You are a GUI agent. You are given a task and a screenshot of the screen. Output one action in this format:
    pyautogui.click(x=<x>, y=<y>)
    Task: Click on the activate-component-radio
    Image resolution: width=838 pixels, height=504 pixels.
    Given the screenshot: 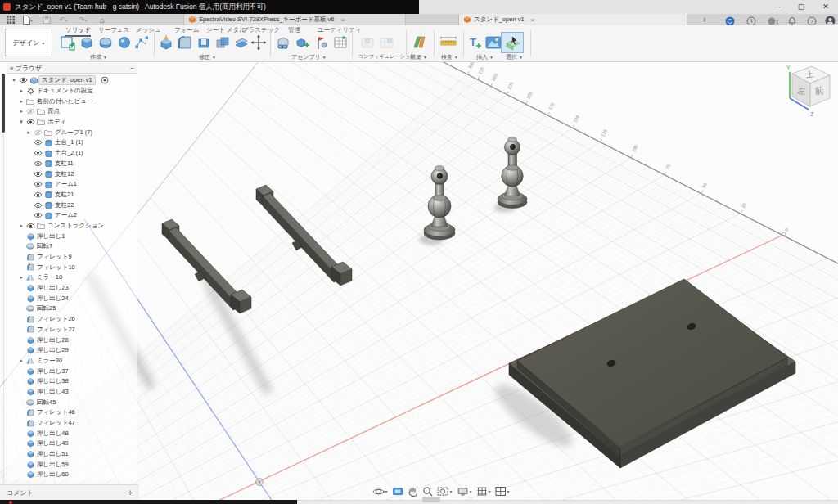 What is the action you would take?
    pyautogui.click(x=105, y=80)
    